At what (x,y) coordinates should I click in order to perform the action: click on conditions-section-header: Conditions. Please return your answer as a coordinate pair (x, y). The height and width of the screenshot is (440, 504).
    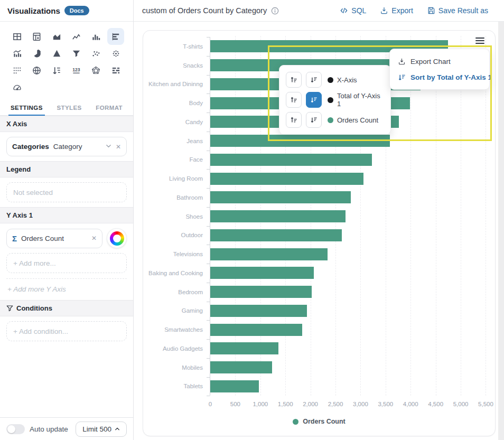
    Looking at the image, I should click on (67, 308).